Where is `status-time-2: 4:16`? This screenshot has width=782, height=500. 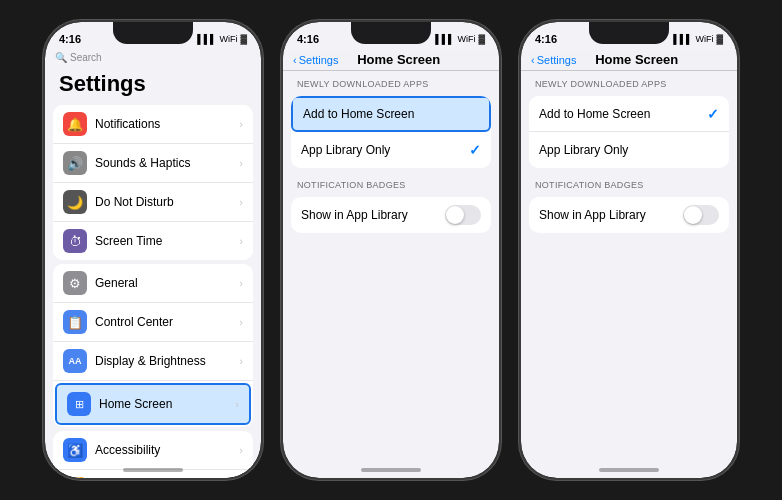 status-time-2: 4:16 is located at coordinates (308, 39).